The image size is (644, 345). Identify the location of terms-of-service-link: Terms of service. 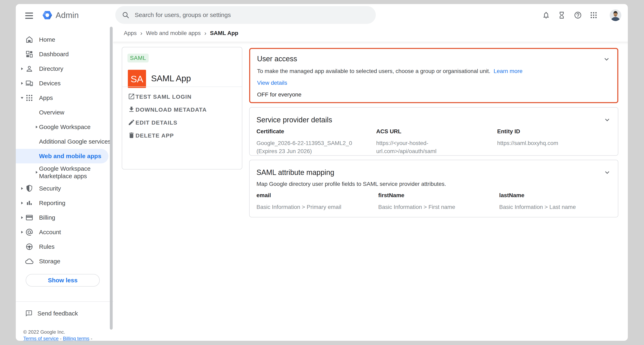
(41, 338).